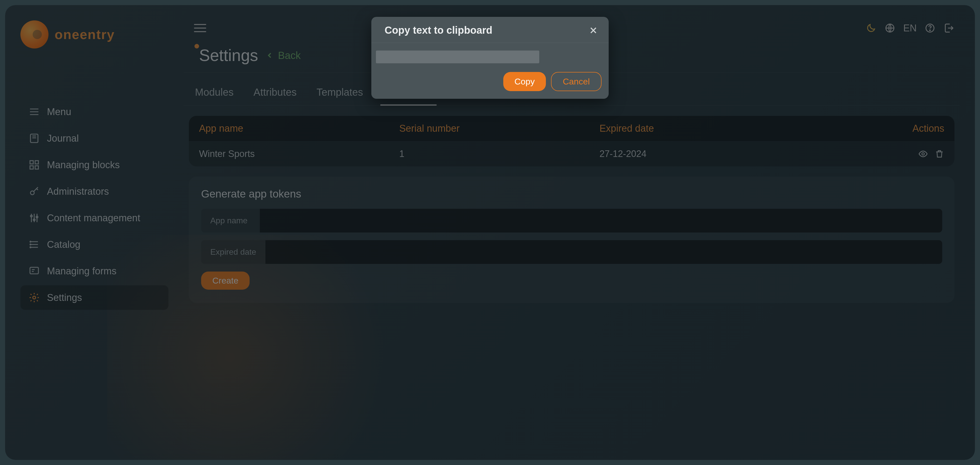 Image resolution: width=980 pixels, height=465 pixels. Describe the element at coordinates (490, 54) in the screenshot. I see `modal-body` at that location.